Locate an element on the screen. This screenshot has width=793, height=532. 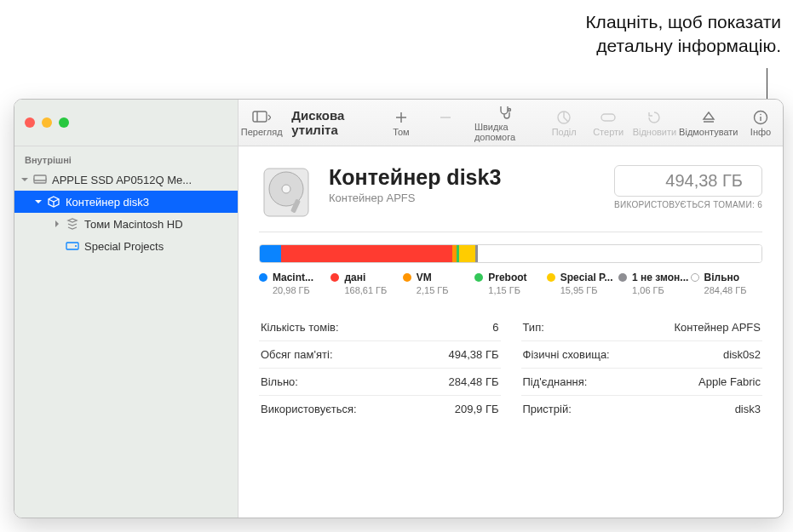
titlebar: Перегляд Дискова утиліта Том Швидка допо… is located at coordinates (399, 123).